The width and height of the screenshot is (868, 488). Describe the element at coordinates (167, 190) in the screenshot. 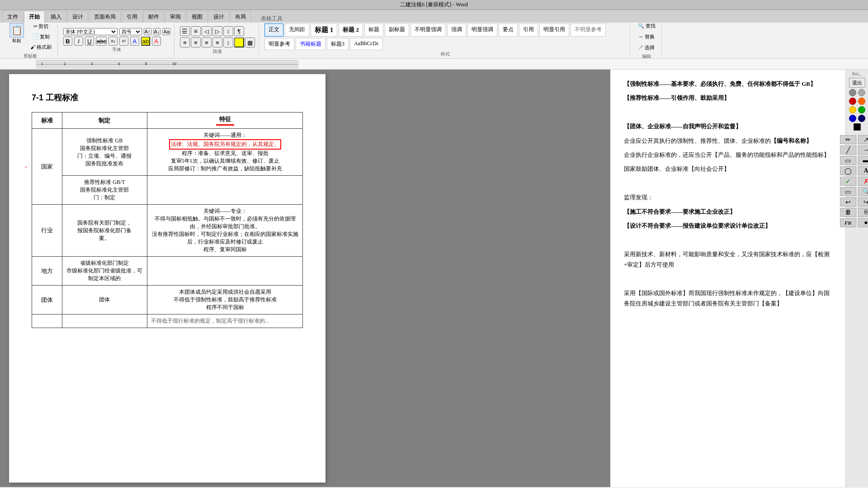

I see `table-row-国家-推荐: 推荐性标准 GB/T 国务院标准化主管部门：制定` at that location.